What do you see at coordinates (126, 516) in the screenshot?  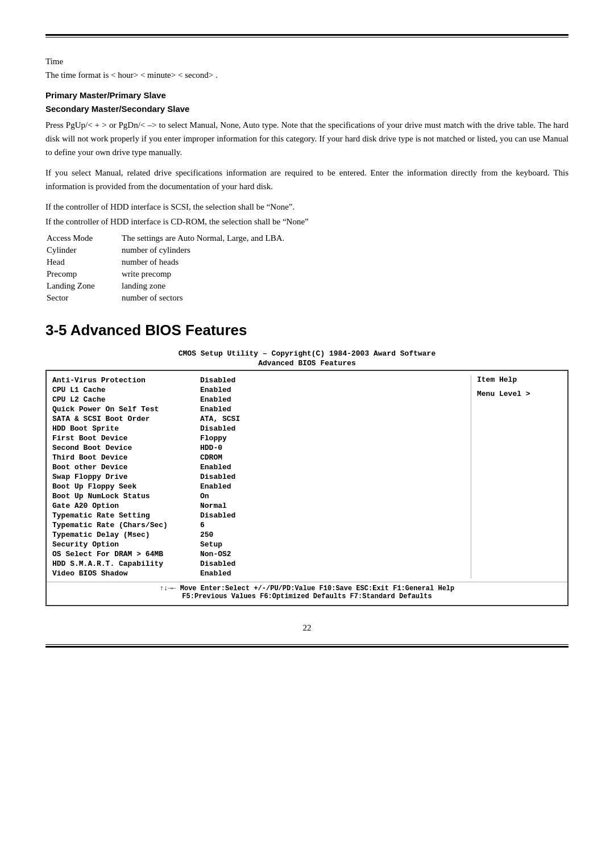 I see `bios-item-name: Typematic Rate Setting` at bounding box center [126, 516].